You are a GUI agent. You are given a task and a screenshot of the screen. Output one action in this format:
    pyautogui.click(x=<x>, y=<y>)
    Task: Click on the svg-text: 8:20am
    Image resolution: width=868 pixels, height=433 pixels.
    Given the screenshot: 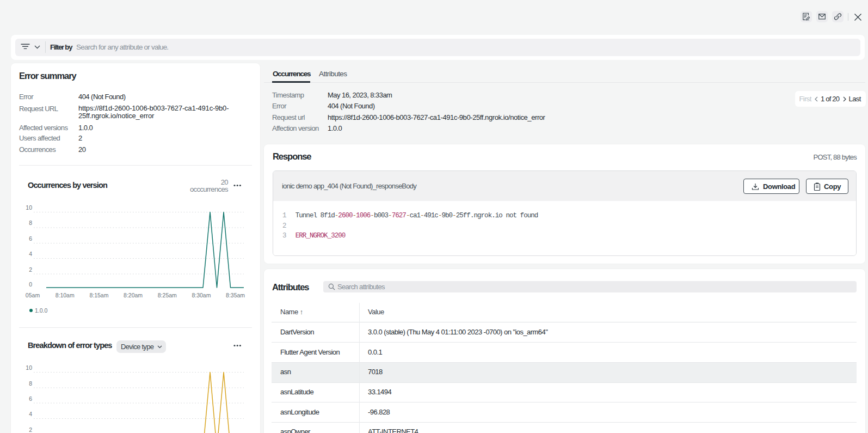 What is the action you would take?
    pyautogui.click(x=133, y=295)
    